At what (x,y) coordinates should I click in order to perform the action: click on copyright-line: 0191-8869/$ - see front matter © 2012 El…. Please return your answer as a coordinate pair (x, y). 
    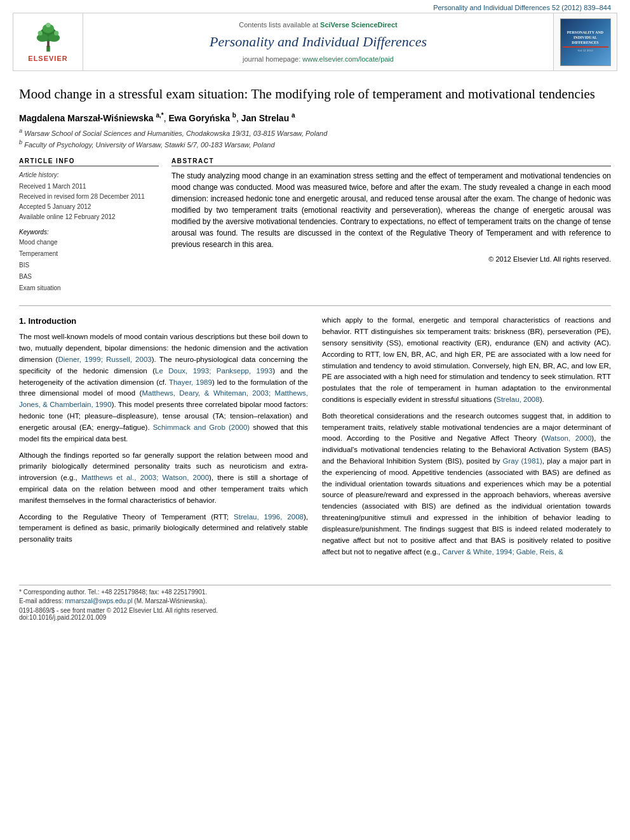
    Looking at the image, I should click on (315, 611).